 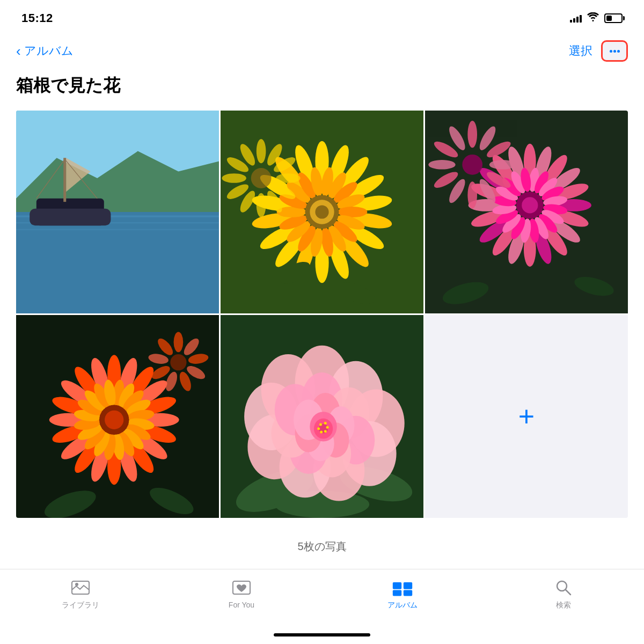 I want to click on tab-library-label: ライブラリ, so click(x=80, y=605).